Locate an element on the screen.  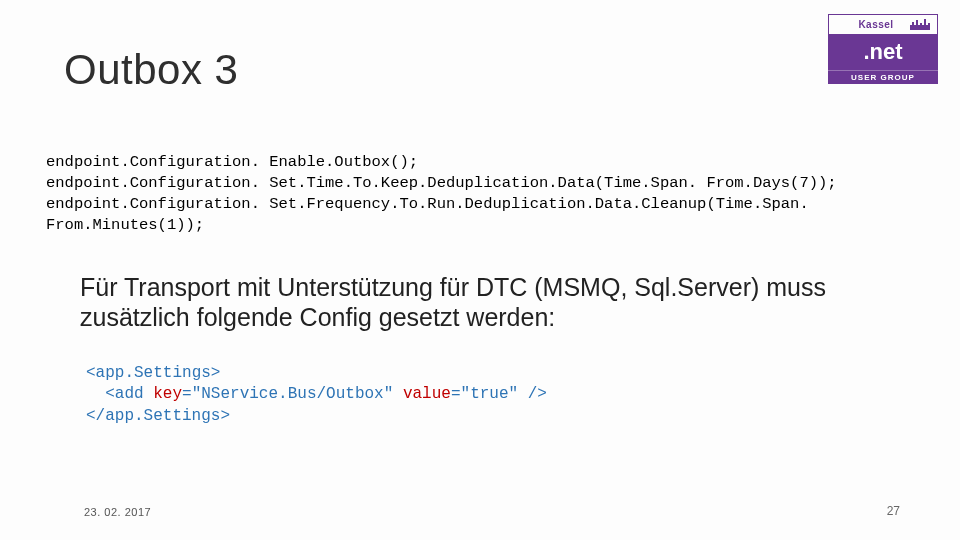
code-block-csharp: endpoint.Configuration. Enable.Outbox();… is located at coordinates (479, 194).